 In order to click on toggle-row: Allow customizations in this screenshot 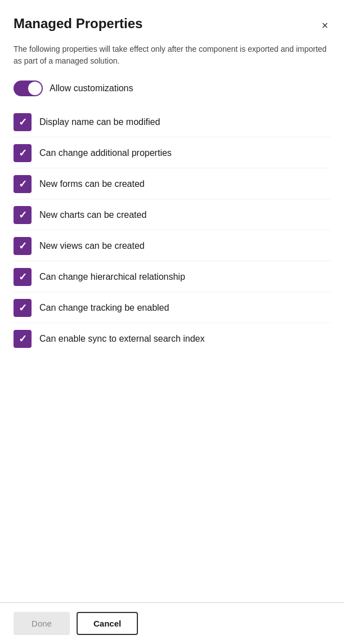, I will do `click(172, 88)`.